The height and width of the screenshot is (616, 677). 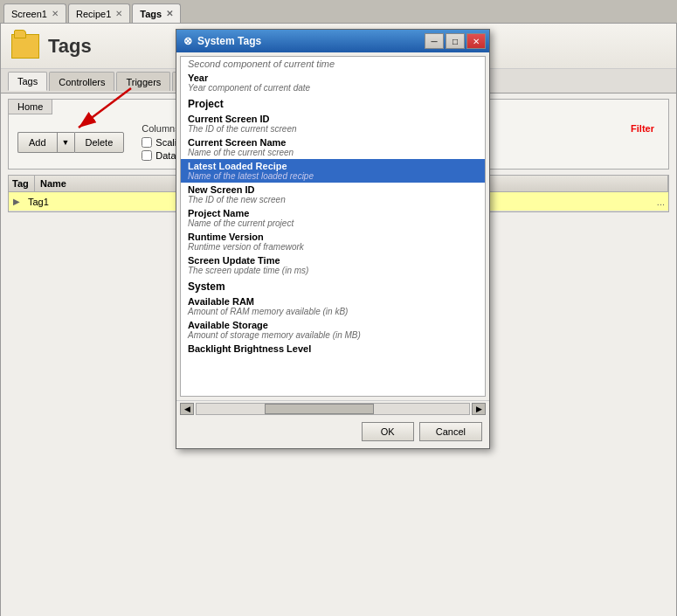 What do you see at coordinates (333, 176) in the screenshot?
I see `list-item-desc: Name of the latest loaded recipe` at bounding box center [333, 176].